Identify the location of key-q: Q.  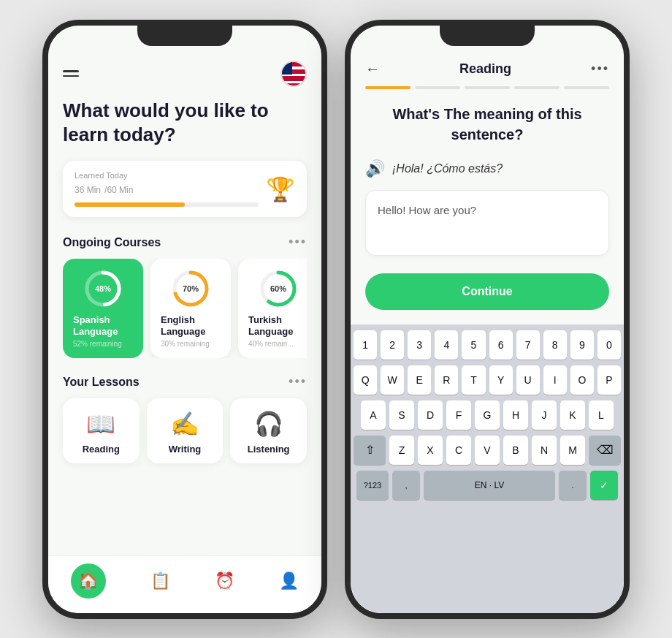
(365, 380).